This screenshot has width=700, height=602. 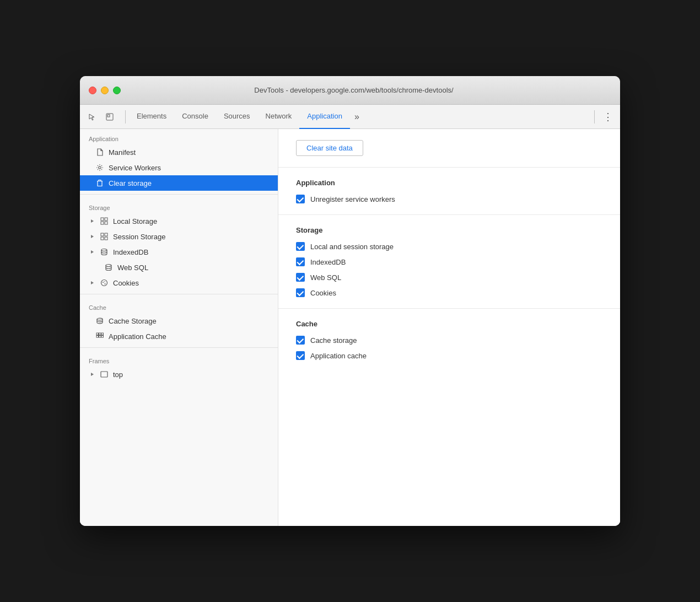 What do you see at coordinates (330, 148) in the screenshot?
I see `clear-site-data-button: Clear site data` at bounding box center [330, 148].